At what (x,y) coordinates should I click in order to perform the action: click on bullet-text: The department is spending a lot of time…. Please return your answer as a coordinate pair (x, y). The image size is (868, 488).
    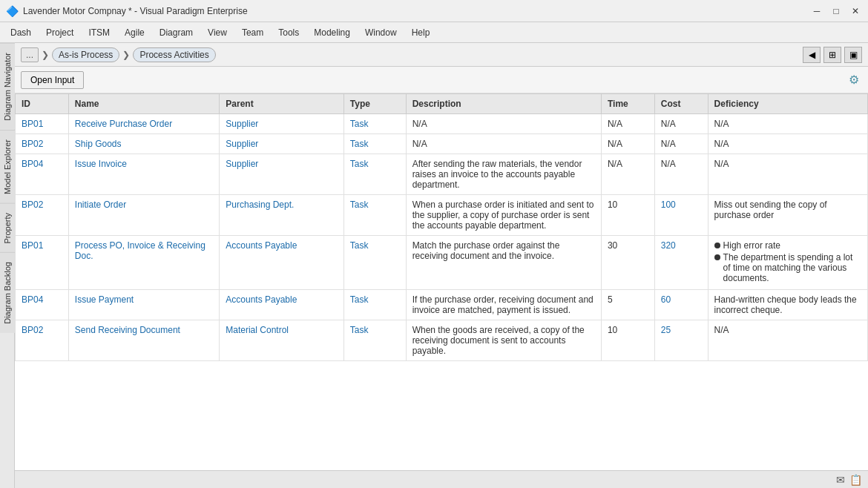
    Looking at the image, I should click on (792, 268).